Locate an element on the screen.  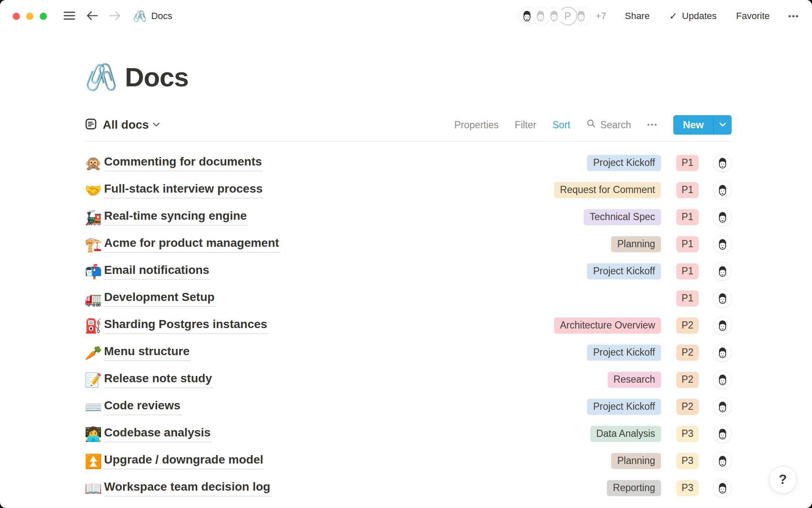
arrow-right-icon is located at coordinates (115, 16).